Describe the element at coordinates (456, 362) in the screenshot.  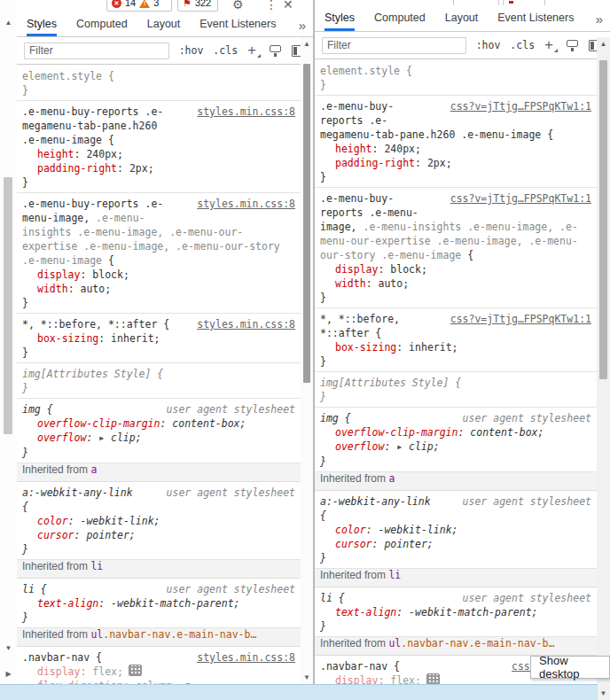
I see `css-rule-line: }` at that location.